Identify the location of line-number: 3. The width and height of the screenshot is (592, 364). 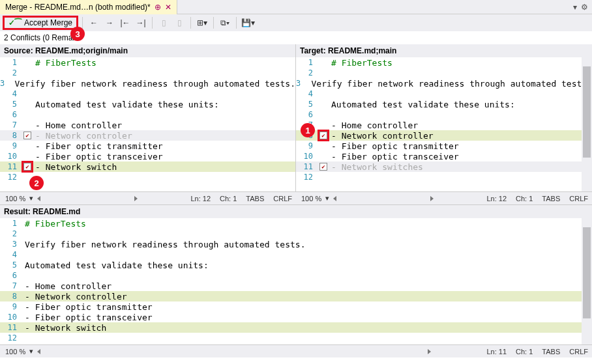
(11, 244).